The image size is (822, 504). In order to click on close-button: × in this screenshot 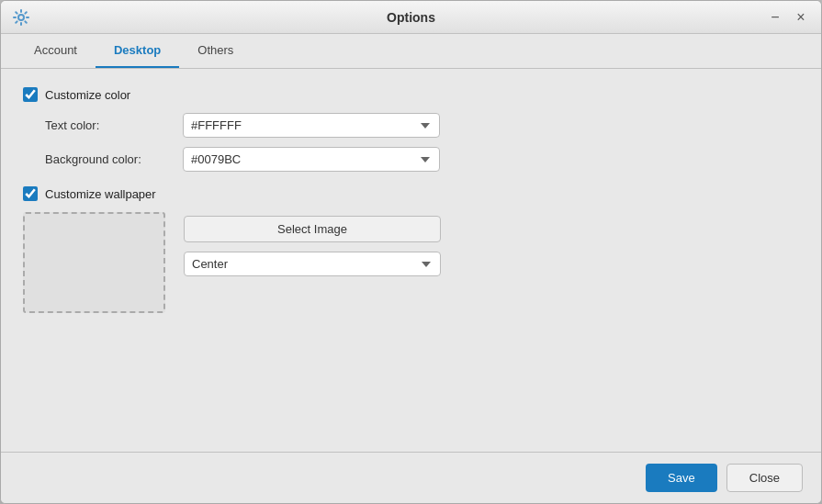, I will do `click(801, 17)`.